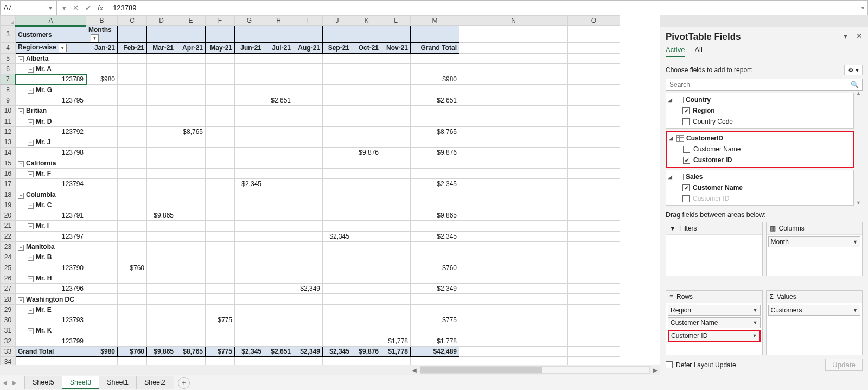 The image size is (868, 390). Describe the element at coordinates (8, 226) in the screenshot. I see `row-header-21: 21` at that location.